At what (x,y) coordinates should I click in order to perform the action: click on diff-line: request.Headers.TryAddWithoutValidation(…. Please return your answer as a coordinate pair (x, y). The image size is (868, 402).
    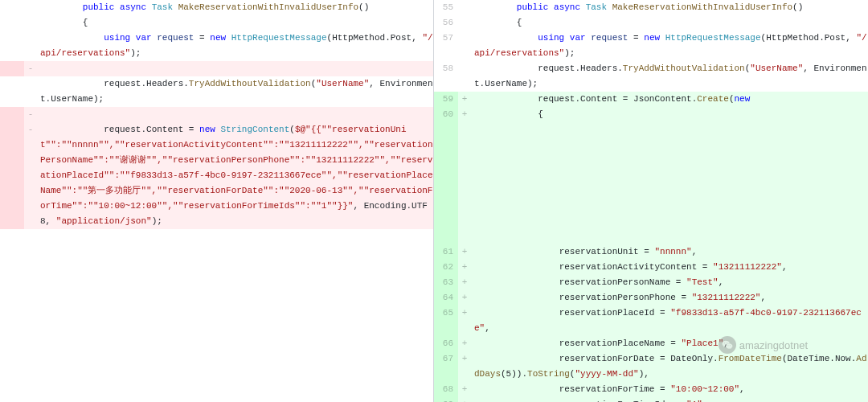
    Looking at the image, I should click on (217, 92).